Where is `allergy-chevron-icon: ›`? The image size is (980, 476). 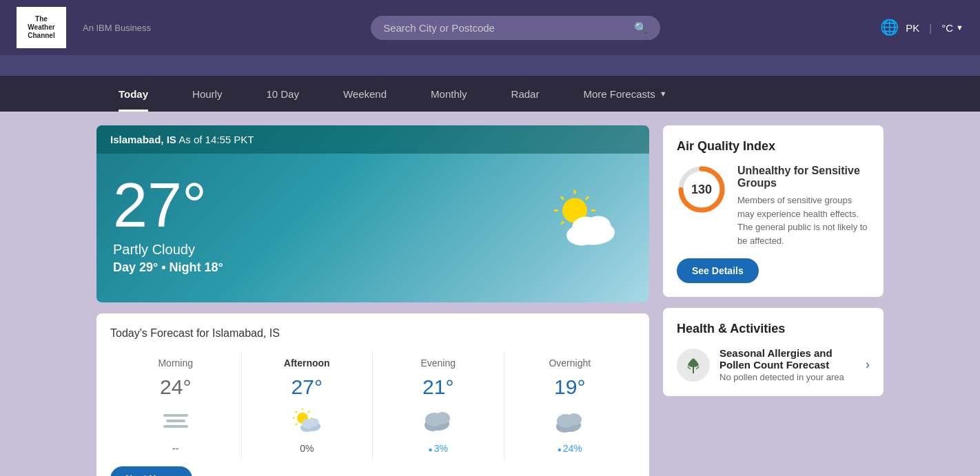 allergy-chevron-icon: › is located at coordinates (868, 365).